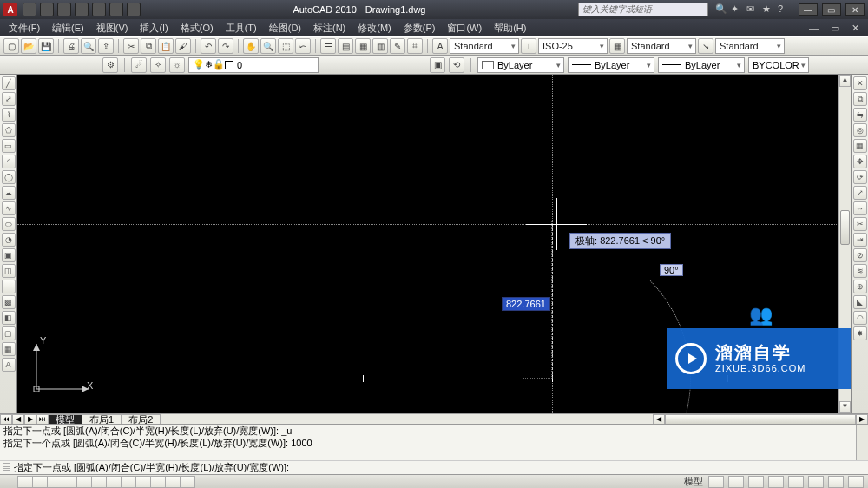  What do you see at coordinates (18, 419) in the screenshot?
I see `tab-prev-icon: ◀` at bounding box center [18, 419].